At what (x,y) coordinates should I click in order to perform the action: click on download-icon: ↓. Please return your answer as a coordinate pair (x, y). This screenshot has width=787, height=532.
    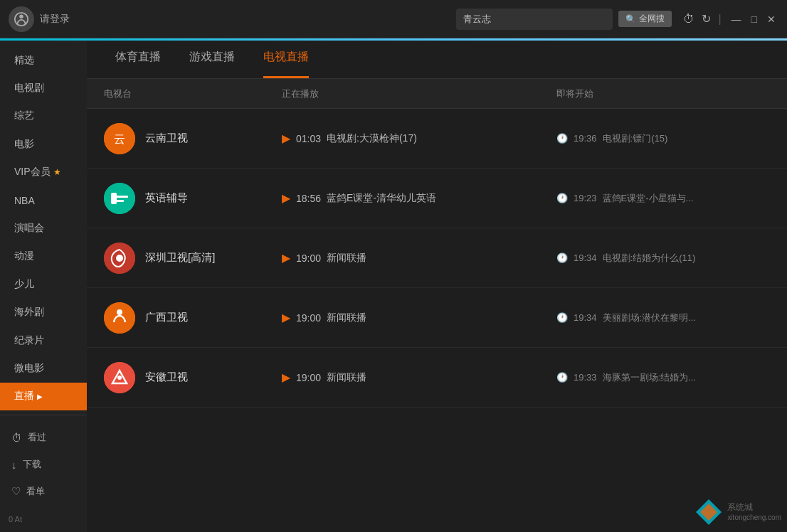
    Looking at the image, I should click on (14, 465).